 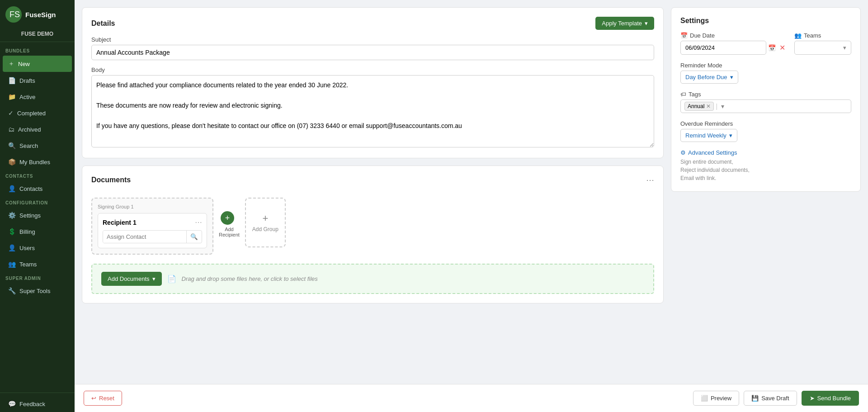 I want to click on add-documents-chevron-icon: ▾, so click(x=154, y=279).